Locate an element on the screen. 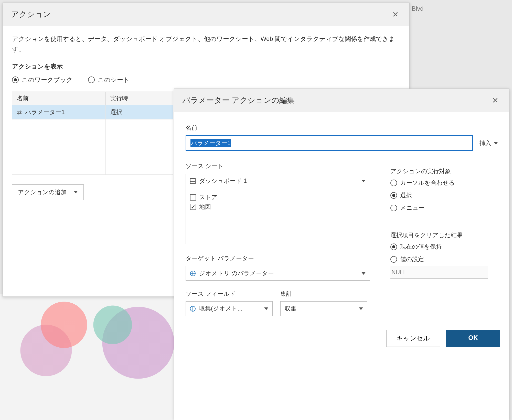  add-action-label: アクションの追加 is located at coordinates (42, 192).